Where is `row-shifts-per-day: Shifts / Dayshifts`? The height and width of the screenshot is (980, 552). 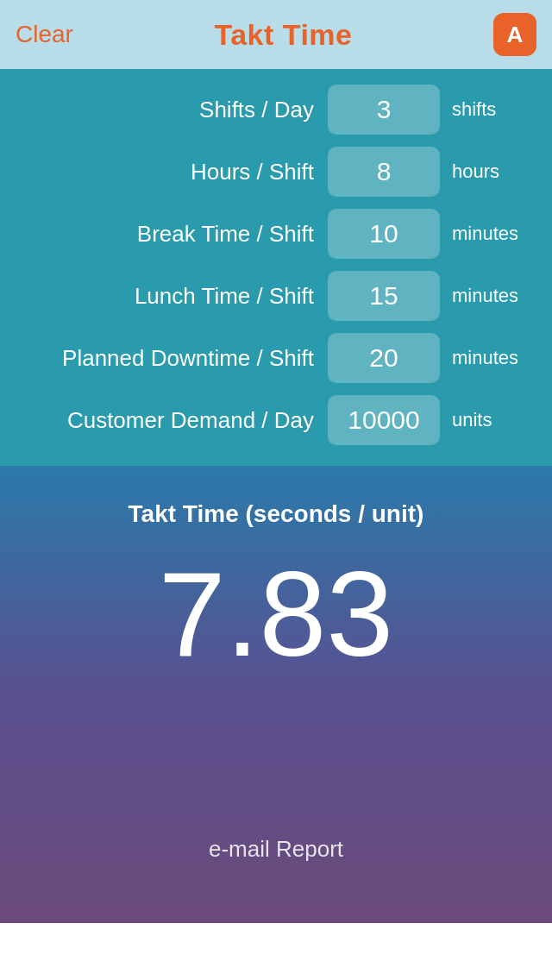
row-shifts-per-day: Shifts / Dayshifts is located at coordinates (276, 110).